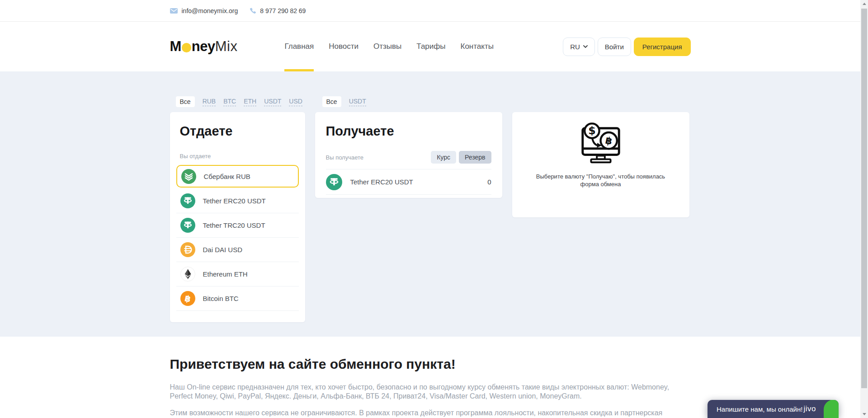 This screenshot has width=868, height=418. I want to click on phone-icon, so click(253, 11).